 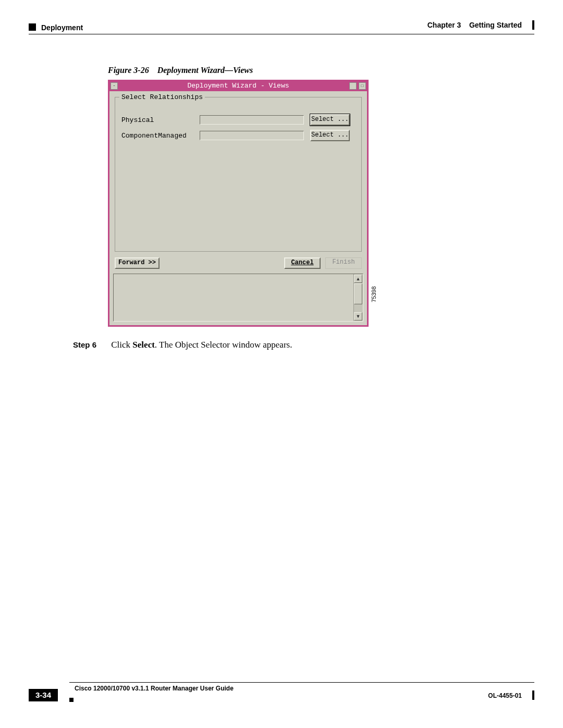 What do you see at coordinates (161, 120) in the screenshot?
I see `physical-label: Physical` at bounding box center [161, 120].